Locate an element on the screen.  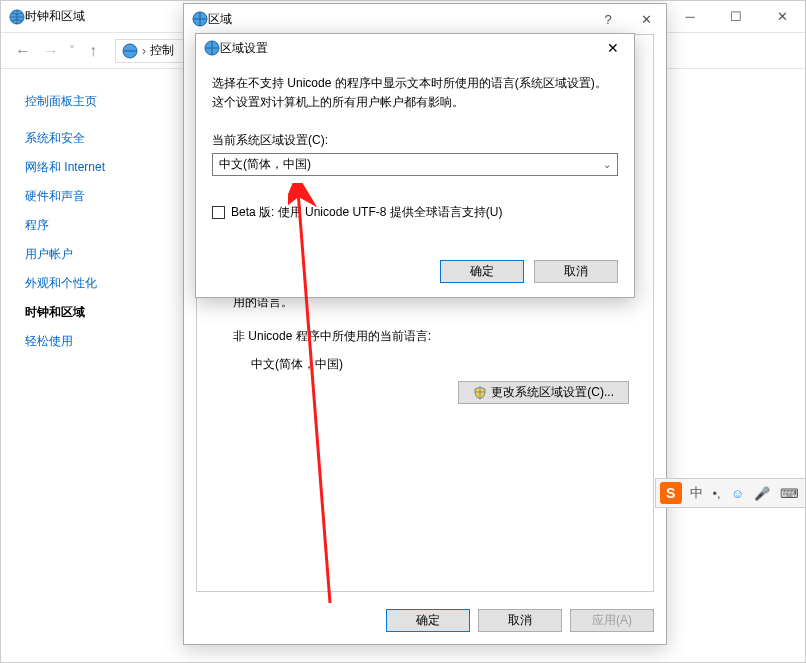
beta-utf8-checkbox is located at coordinates (218, 212).